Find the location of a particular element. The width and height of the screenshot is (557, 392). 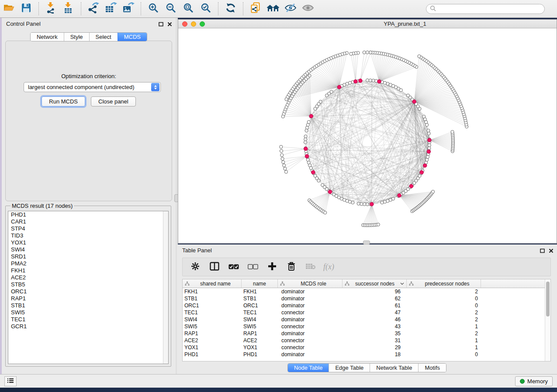

import-table-button is located at coordinates (69, 9).